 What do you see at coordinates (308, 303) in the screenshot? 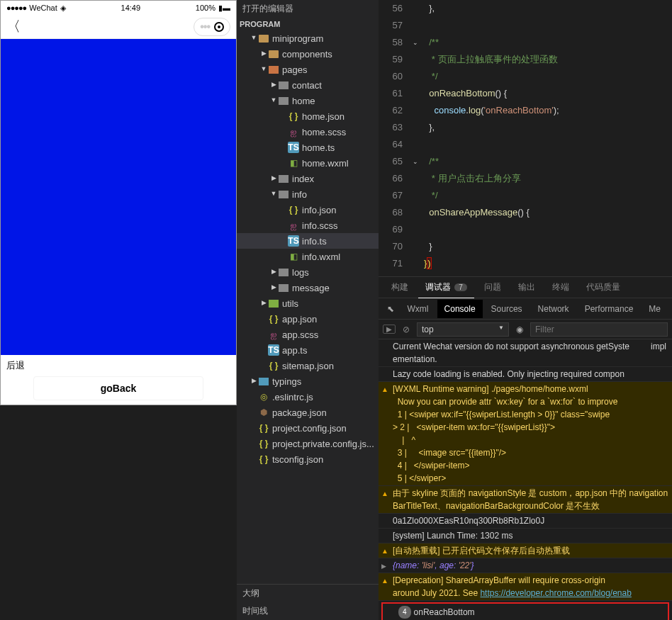
I see `folder-utils: utils` at bounding box center [308, 303].